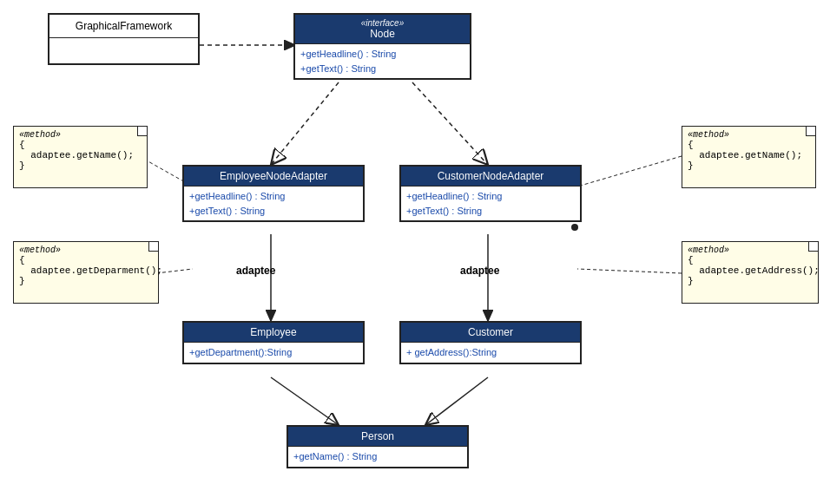  I want to click on note-2: «method» { adaptee.getDeparment(); }, so click(86, 272).